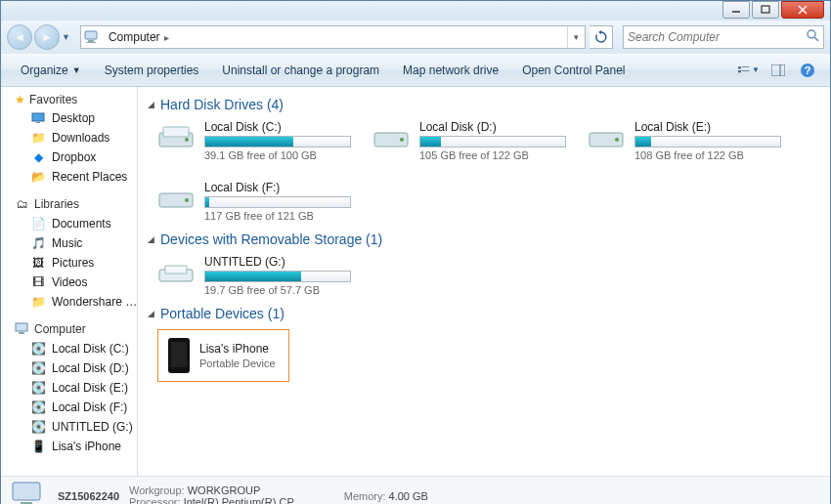 Image resolution: width=831 pixels, height=504 pixels. What do you see at coordinates (38, 446) in the screenshot?
I see `phone-icon: 📱` at bounding box center [38, 446].